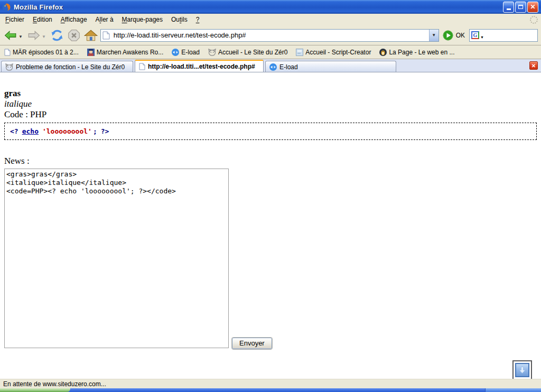  What do you see at coordinates (6, 7) in the screenshot?
I see `firefox-icon` at bounding box center [6, 7].